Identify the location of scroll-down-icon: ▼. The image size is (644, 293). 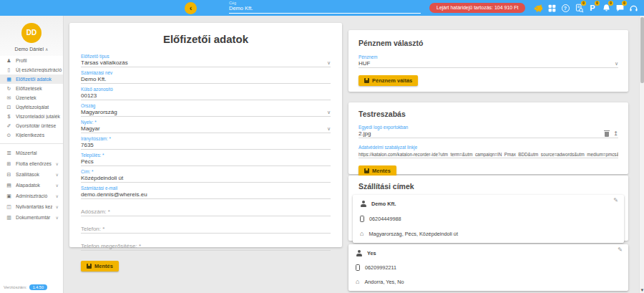
(642, 290).